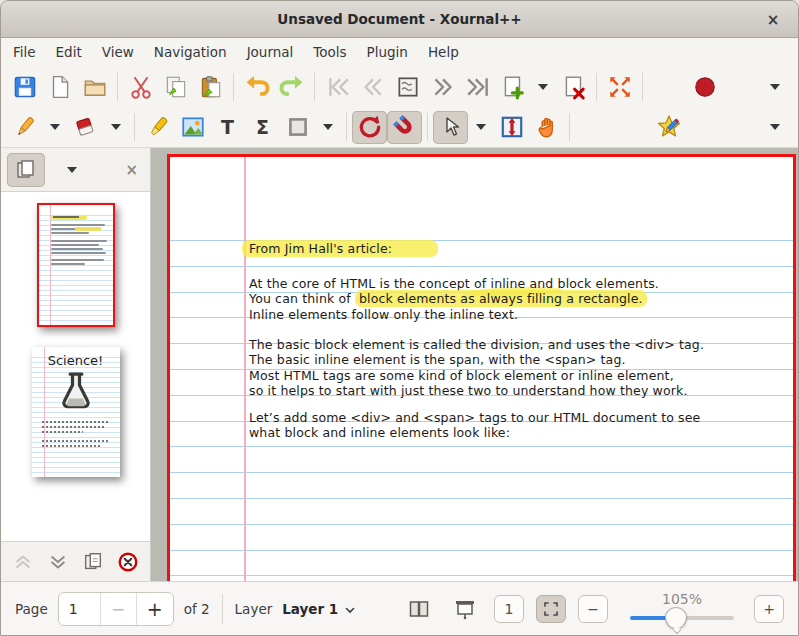  I want to click on new-page-dropdown, so click(543, 87).